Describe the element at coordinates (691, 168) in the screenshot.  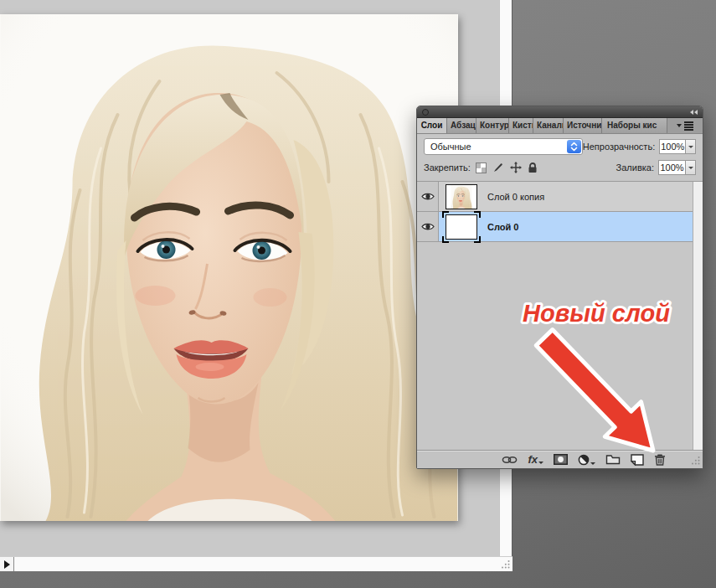
I see `fill-dropdown-button` at that location.